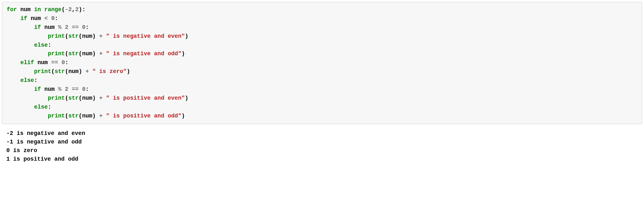  I want to click on string-literal: " is positive and odd", so click(144, 116).